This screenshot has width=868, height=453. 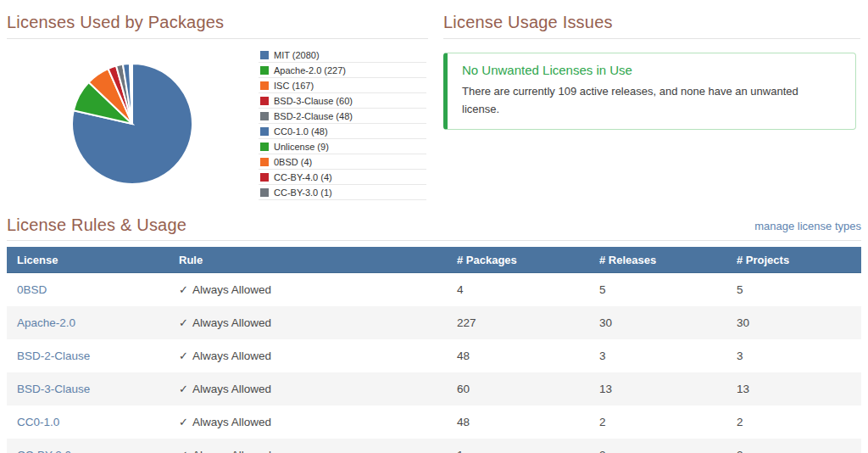 What do you see at coordinates (293, 86) in the screenshot?
I see `legend-label: ISC (167)` at bounding box center [293, 86].